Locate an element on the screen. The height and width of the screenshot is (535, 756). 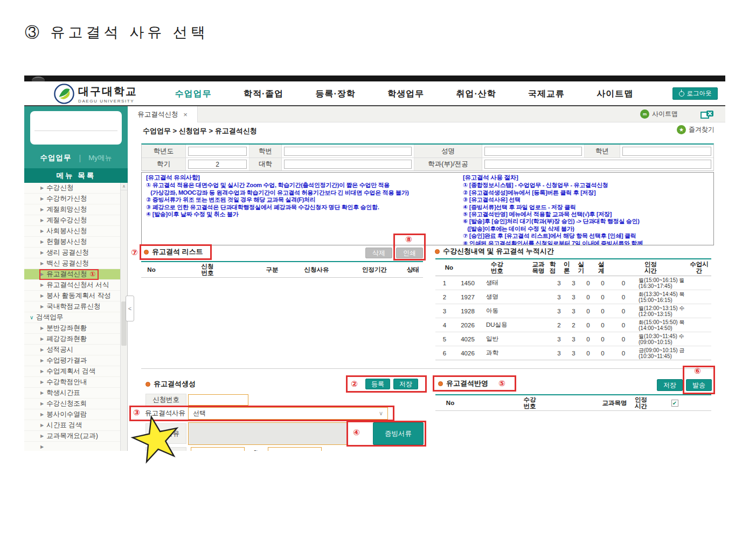
annotation-5: ⑤ is located at coordinates (502, 383).